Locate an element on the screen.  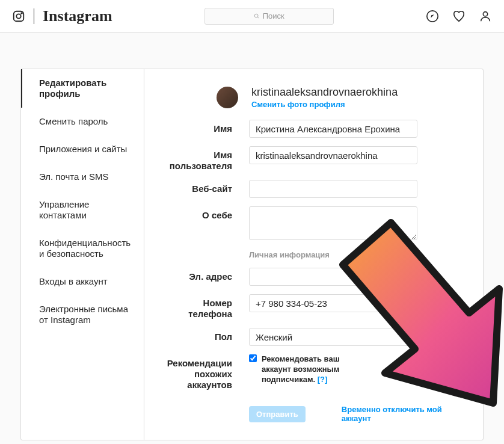
disable-account-link: Временно отключить мой аккаунт is located at coordinates (401, 414).